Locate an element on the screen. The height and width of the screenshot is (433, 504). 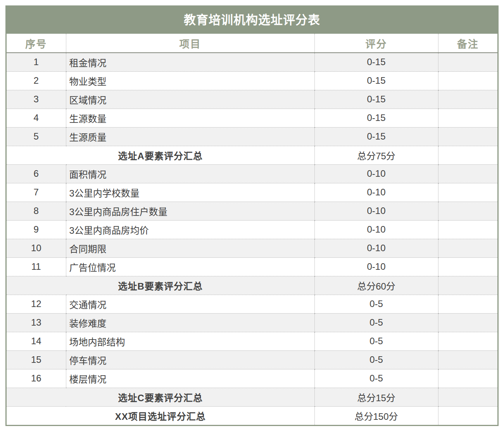
table-title: 教育培训机构选址评分表 is located at coordinates (252, 20).